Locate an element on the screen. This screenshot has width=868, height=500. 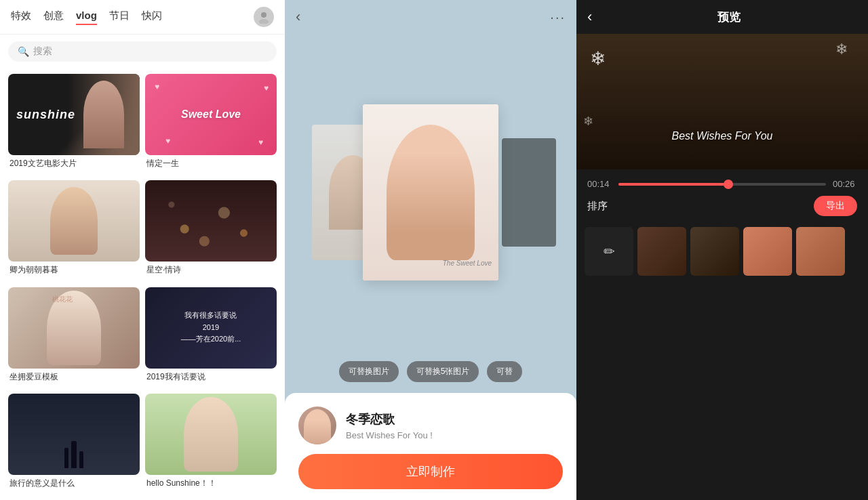
slide-btn-2: 可替换5张图片 is located at coordinates (443, 371).